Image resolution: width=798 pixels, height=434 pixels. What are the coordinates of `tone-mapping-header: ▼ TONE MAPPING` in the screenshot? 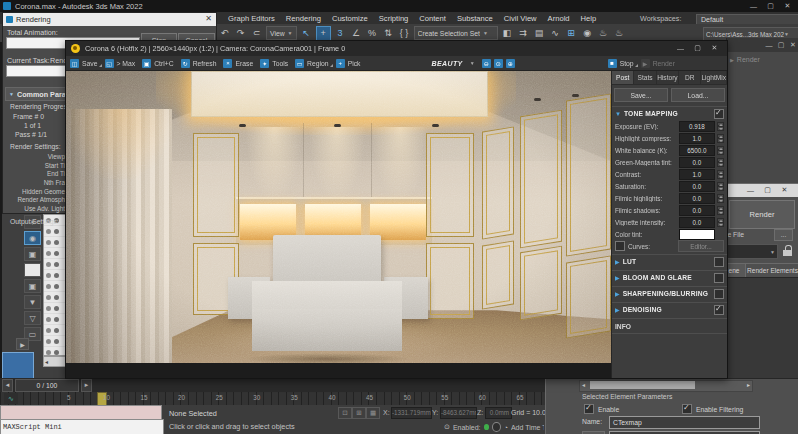 It's located at (670, 113).